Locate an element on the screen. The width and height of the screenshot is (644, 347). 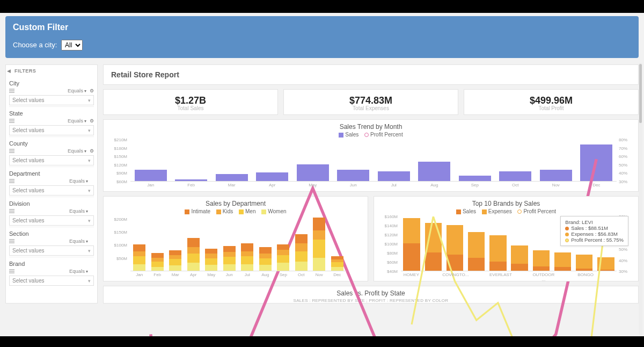
kpi-total-sales: $1.27B Total Sales is located at coordinates (191, 102).